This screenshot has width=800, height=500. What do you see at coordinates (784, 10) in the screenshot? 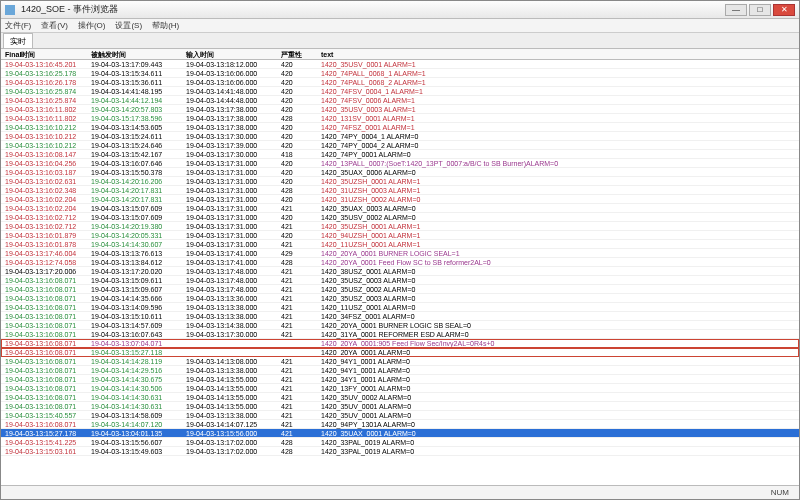
I see `close-button: ✕` at bounding box center [784, 10].